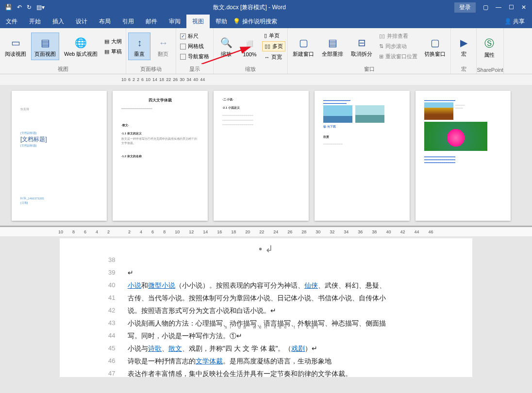 The height and width of the screenshot is (393, 532). I want to click on tab-view: 视图, so click(198, 21).